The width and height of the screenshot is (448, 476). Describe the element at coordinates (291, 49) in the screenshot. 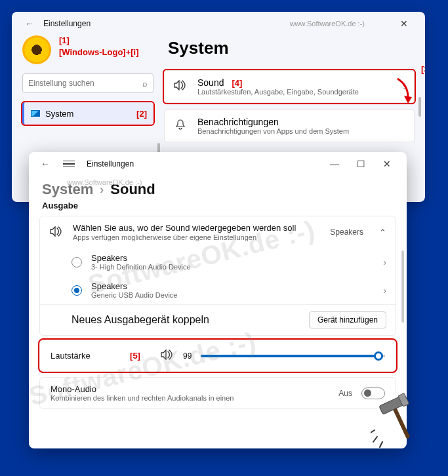

I see `page-title: System` at that location.